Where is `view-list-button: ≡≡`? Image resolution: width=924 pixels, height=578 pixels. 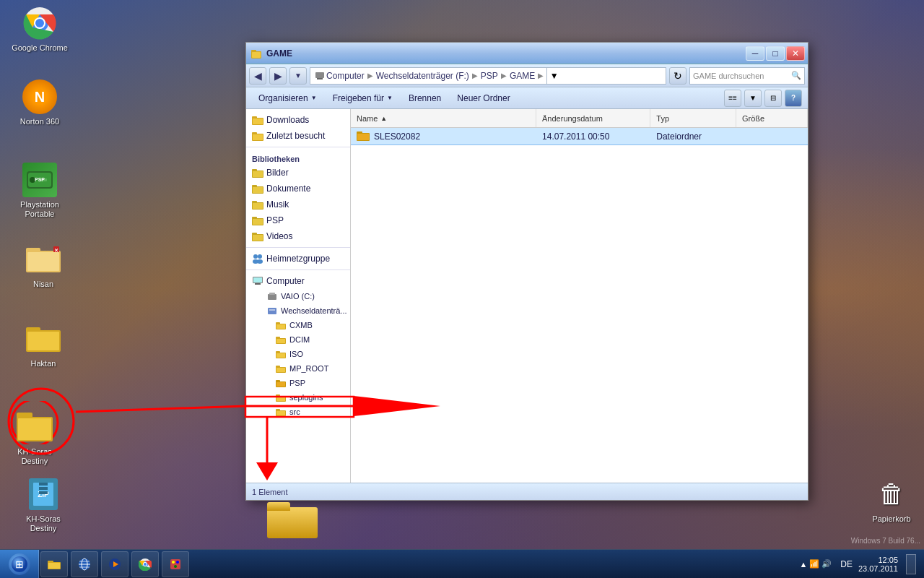 view-list-button: ≡≡ is located at coordinates (733, 98).